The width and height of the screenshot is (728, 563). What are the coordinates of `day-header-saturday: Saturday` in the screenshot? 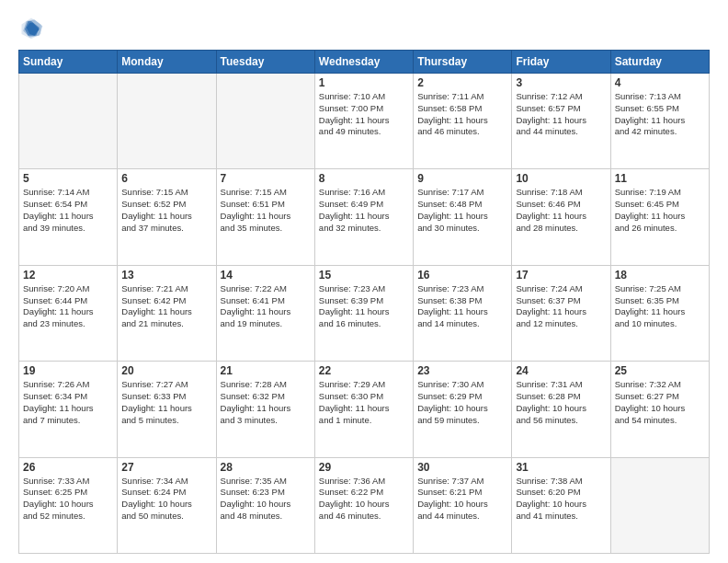 It's located at (660, 63).